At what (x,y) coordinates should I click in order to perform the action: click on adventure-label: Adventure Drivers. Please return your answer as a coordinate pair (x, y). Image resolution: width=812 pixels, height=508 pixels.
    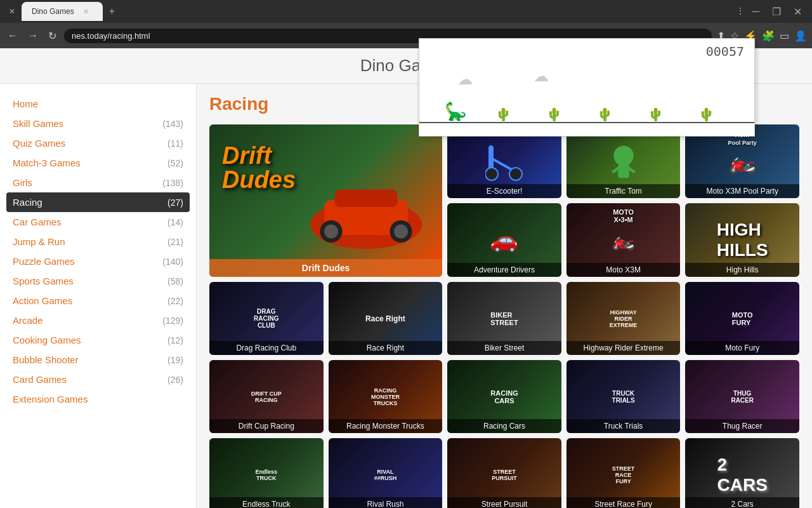
    Looking at the image, I should click on (504, 270).